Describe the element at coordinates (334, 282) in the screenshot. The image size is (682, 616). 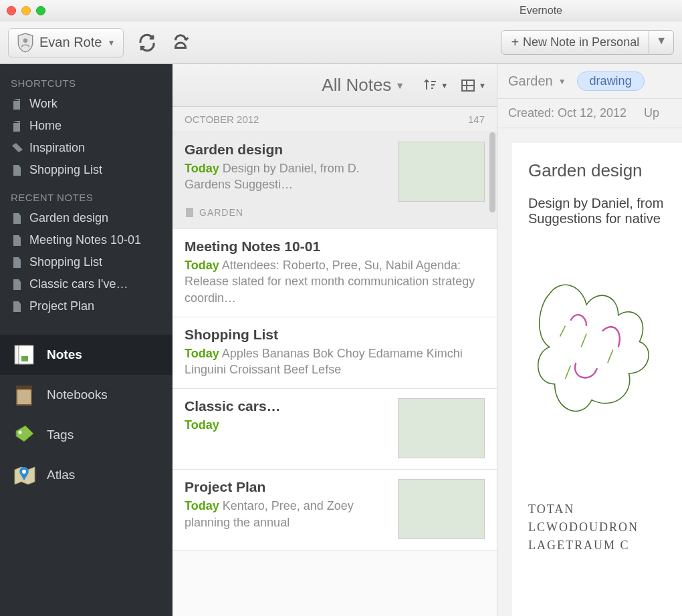
I see `note-card-snippet: Today Attendees: Roberto, Pree, Su, Nabi…` at that location.